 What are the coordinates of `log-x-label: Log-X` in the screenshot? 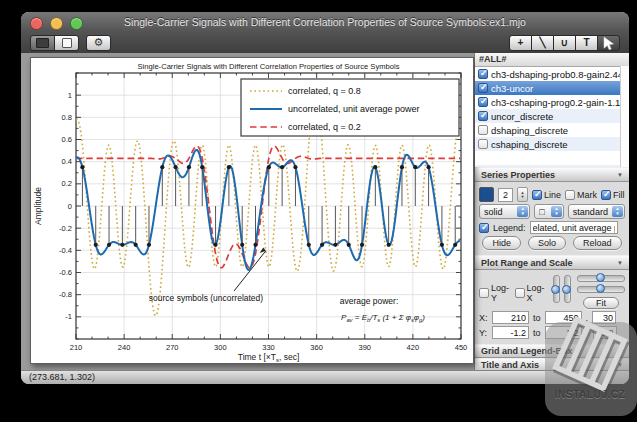 It's located at (537, 293).